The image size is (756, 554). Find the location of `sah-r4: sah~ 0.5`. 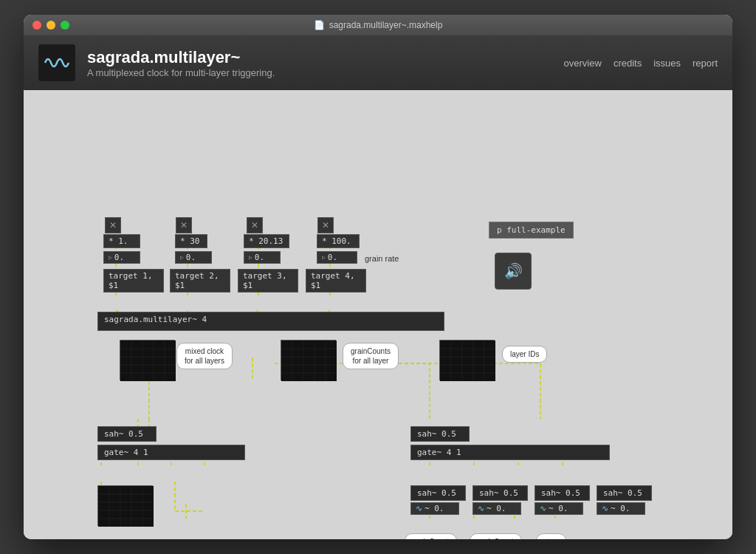

sah-r4: sah~ 0.5 is located at coordinates (625, 493).